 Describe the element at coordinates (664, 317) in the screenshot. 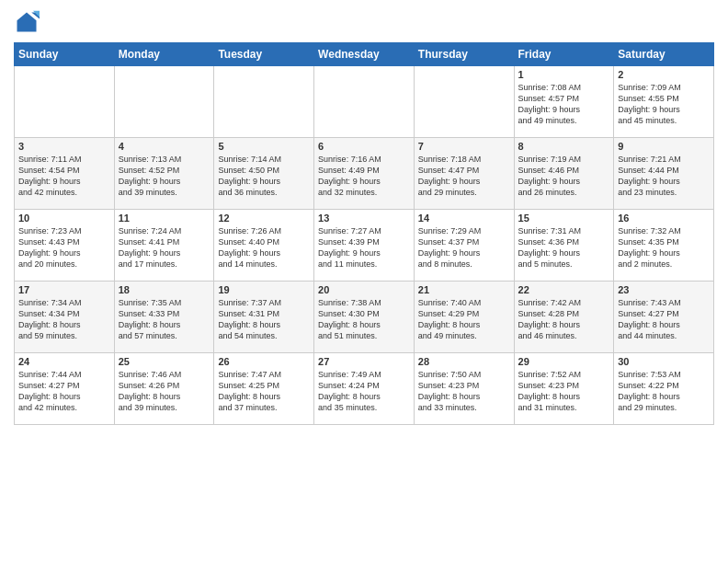

I see `calendar-cell: 23Sunrise: 7:43 AM Sunset: 4:27 PM Dayli…` at that location.